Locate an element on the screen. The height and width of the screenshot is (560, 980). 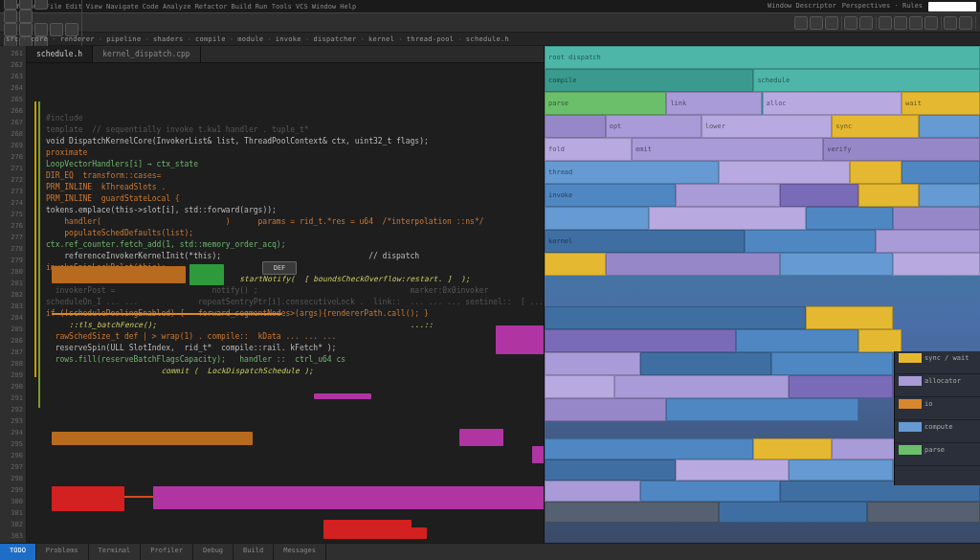
editor-tab: schedule.h is located at coordinates (59, 54).